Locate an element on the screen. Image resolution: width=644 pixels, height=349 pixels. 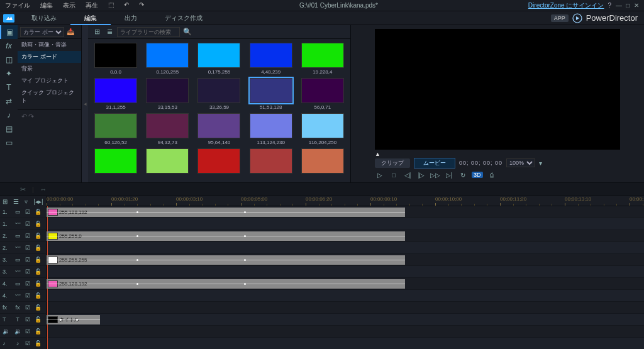
sidebar-cat: 動画・画像・音楽 is located at coordinates (49, 45).